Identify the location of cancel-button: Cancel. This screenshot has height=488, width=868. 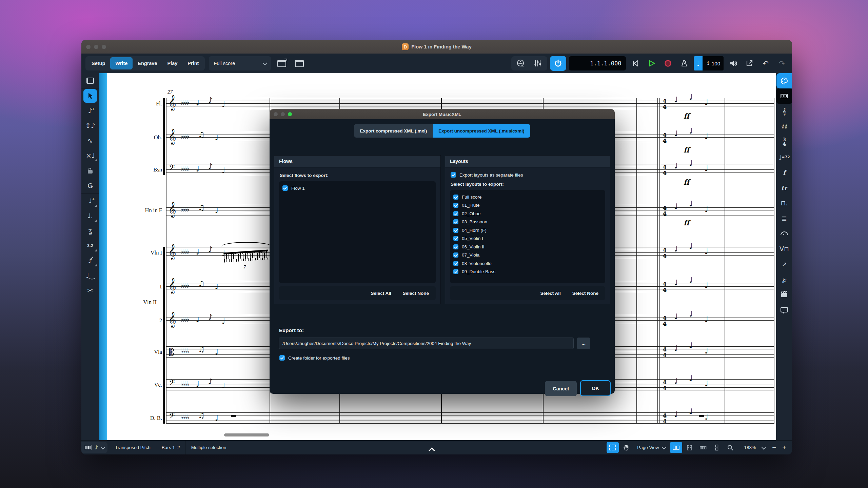
(561, 388).